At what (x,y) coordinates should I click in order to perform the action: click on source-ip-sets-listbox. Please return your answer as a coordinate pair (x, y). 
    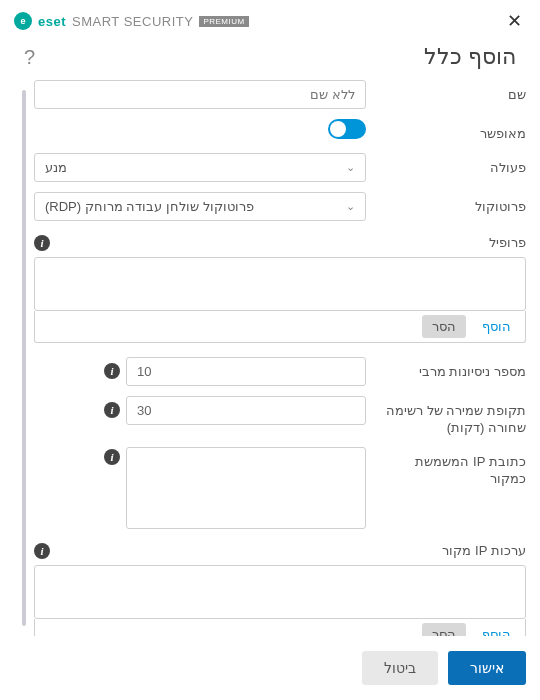
    Looking at the image, I should click on (280, 592).